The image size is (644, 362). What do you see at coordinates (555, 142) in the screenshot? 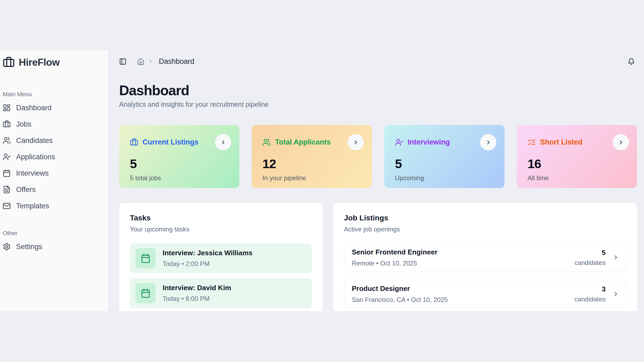
I see `stat-card-title-group: Short Listed` at bounding box center [555, 142].